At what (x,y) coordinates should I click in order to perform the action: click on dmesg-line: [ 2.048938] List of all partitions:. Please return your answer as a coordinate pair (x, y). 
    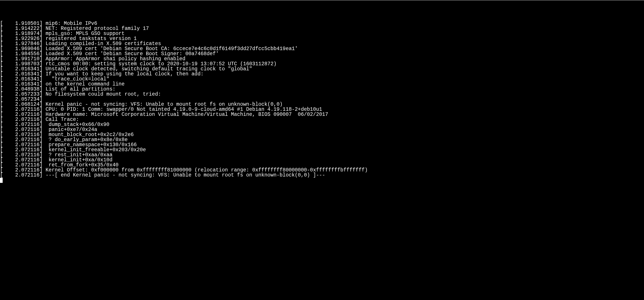
    Looking at the image, I should click on (322, 89).